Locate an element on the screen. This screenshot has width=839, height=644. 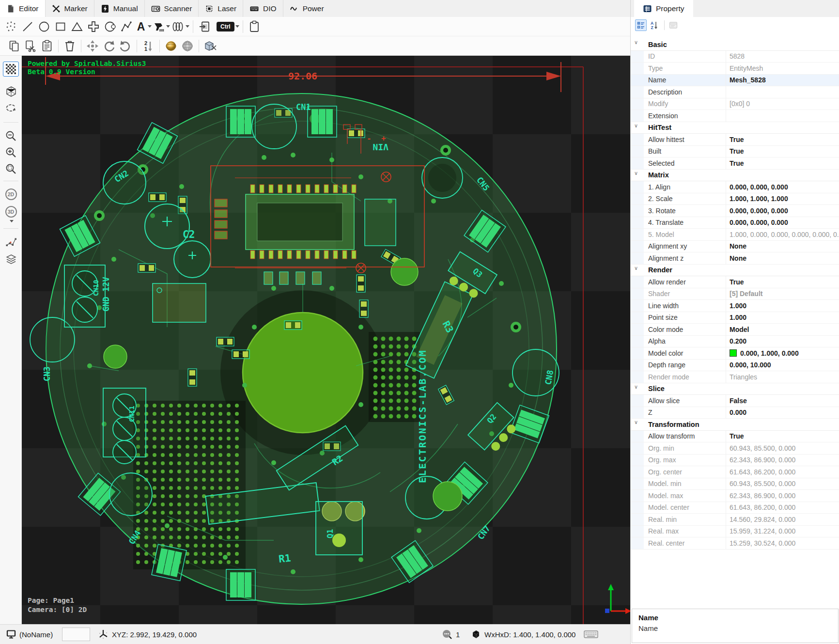
property-section-slice: ∨Slice is located at coordinates (735, 390).